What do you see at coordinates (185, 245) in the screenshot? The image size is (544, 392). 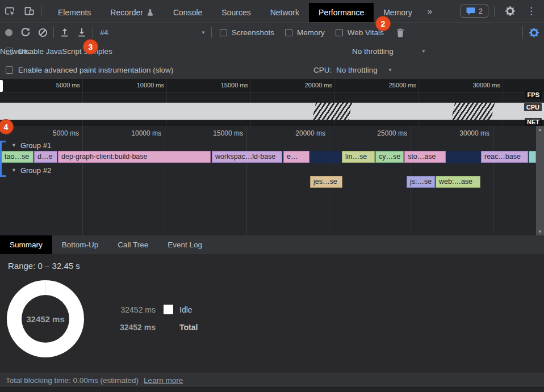 I see `detail-tab-event-log: Event Log` at bounding box center [185, 245].